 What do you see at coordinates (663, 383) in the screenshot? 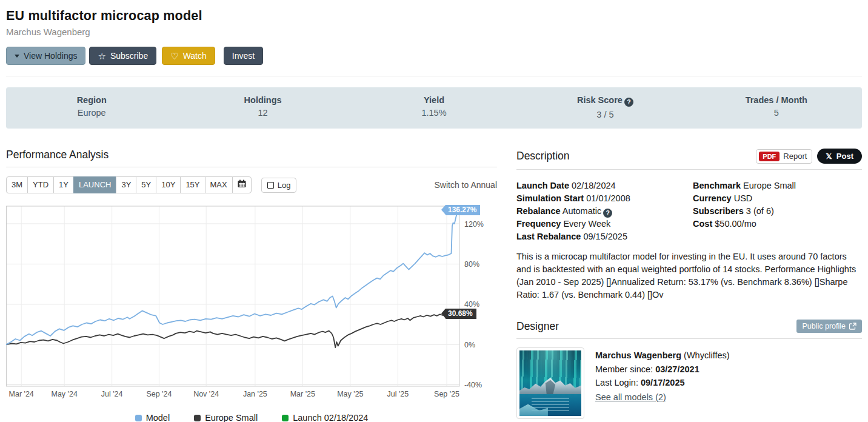
I see `designer-info: Marchus Wagenberg (Whycliffes) Member si…` at bounding box center [663, 383].